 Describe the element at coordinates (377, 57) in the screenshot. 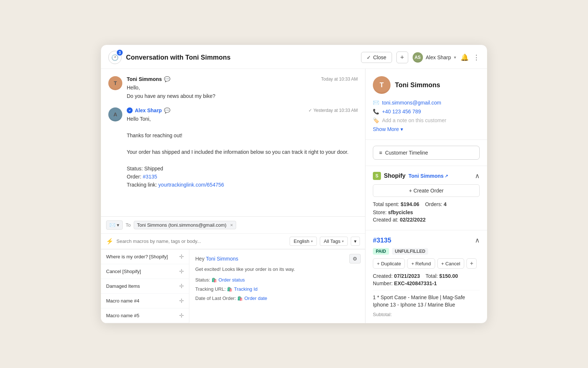

I see `close-button: ✓ Close` at that location.